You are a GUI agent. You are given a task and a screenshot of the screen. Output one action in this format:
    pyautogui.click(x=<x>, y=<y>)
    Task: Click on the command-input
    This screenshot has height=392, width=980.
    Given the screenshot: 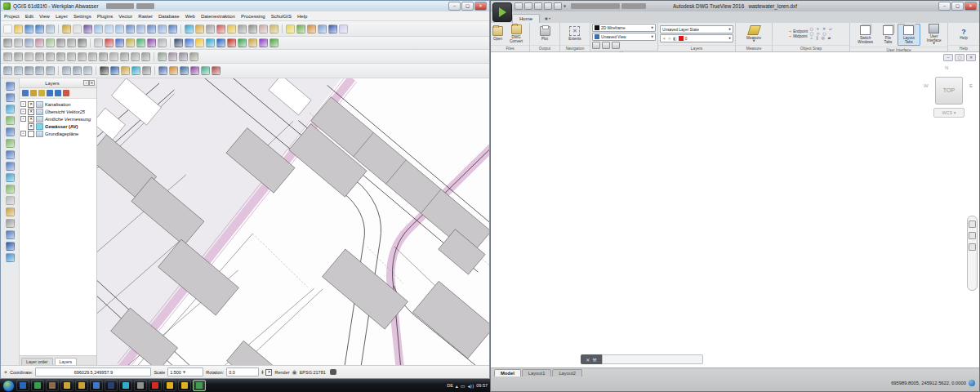 What is the action you would take?
    pyautogui.click(x=653, y=359)
    